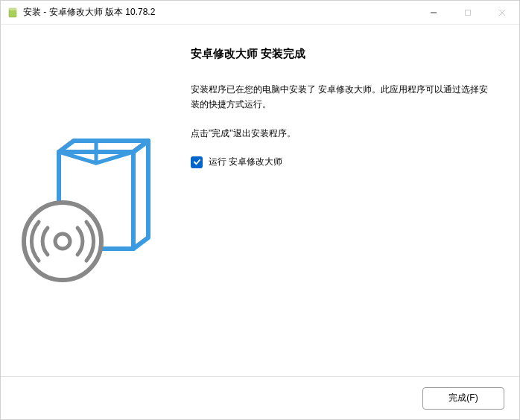 The height and width of the screenshot is (420, 520). I want to click on completion-text-1: 安装程序已在您的电脑中安装了 安卓修改大师。此应用程序可以通过选择安装的快捷方式…, so click(344, 97).